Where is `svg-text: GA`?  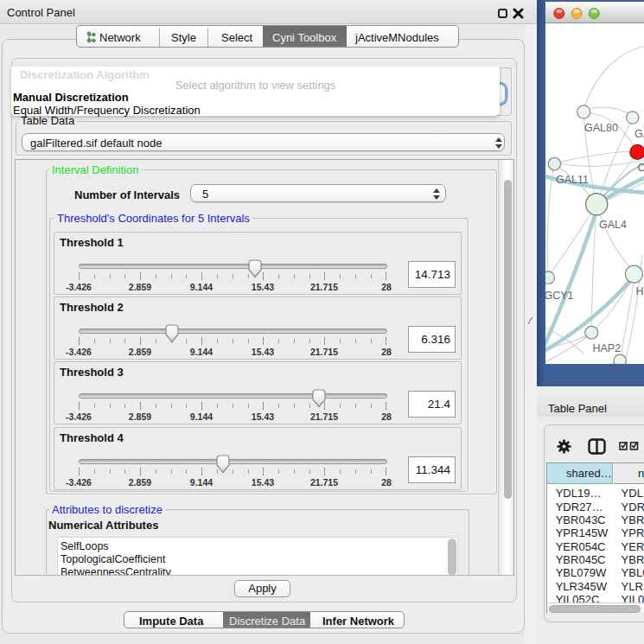 svg-text: GA is located at coordinates (640, 134).